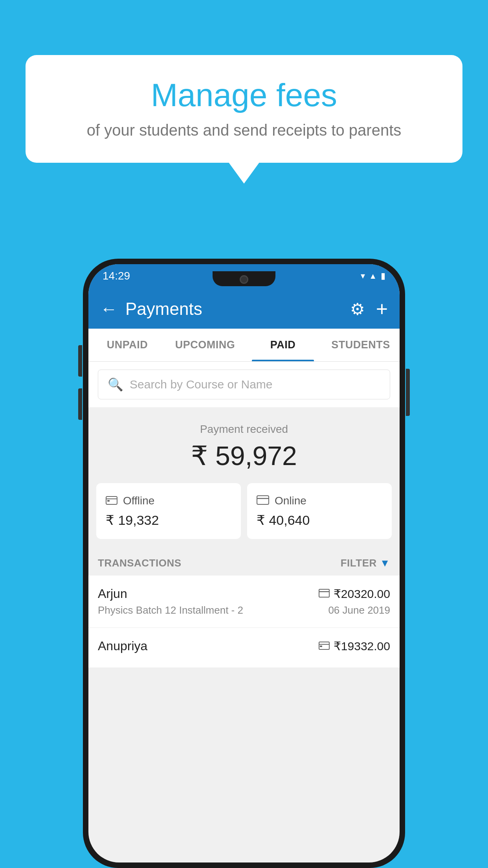 The height and width of the screenshot is (868, 488). What do you see at coordinates (244, 646) in the screenshot?
I see `transaction-top-2: Anupriya ₹19332.00` at bounding box center [244, 646].